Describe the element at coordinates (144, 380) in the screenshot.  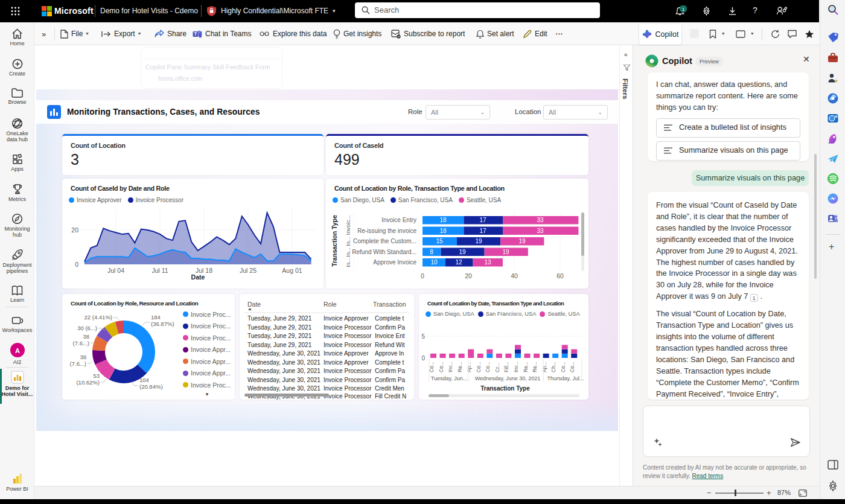
I see `svg-text: 104` at that location.